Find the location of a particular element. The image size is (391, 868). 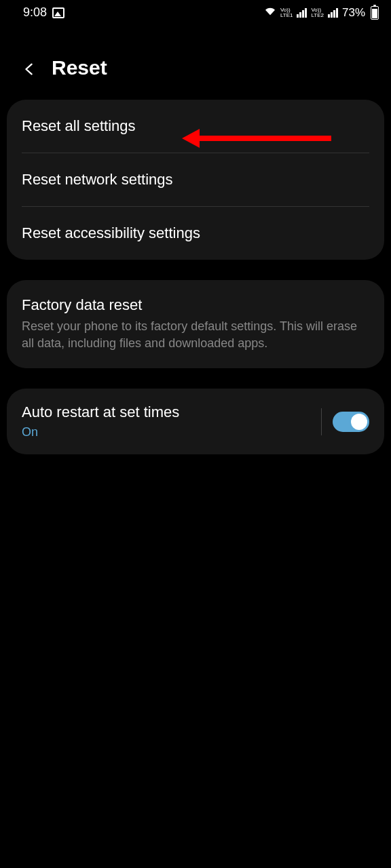

auto-restart-card: Auto restart at set times On is located at coordinates (196, 422).